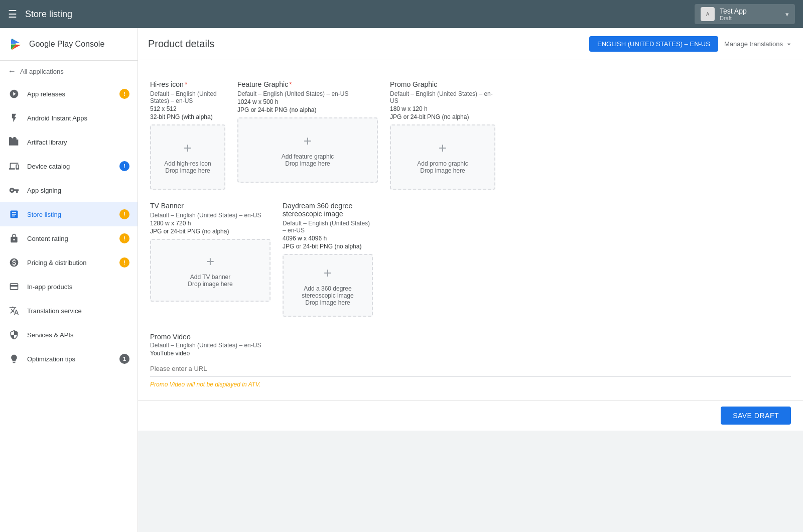  What do you see at coordinates (745, 14) in the screenshot?
I see `app-selector: A Test App Draft ▾` at bounding box center [745, 14].